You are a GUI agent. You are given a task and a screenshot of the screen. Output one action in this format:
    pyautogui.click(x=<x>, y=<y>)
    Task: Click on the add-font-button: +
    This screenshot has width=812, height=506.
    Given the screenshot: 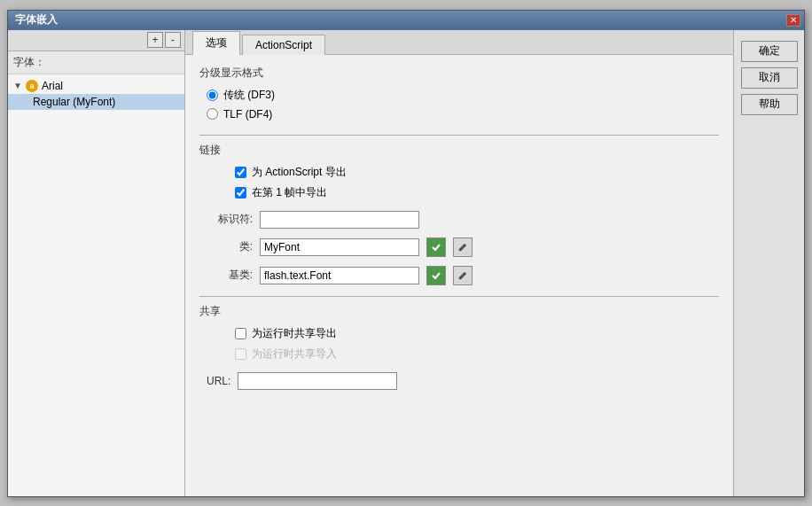 What is the action you would take?
    pyautogui.click(x=155, y=40)
    